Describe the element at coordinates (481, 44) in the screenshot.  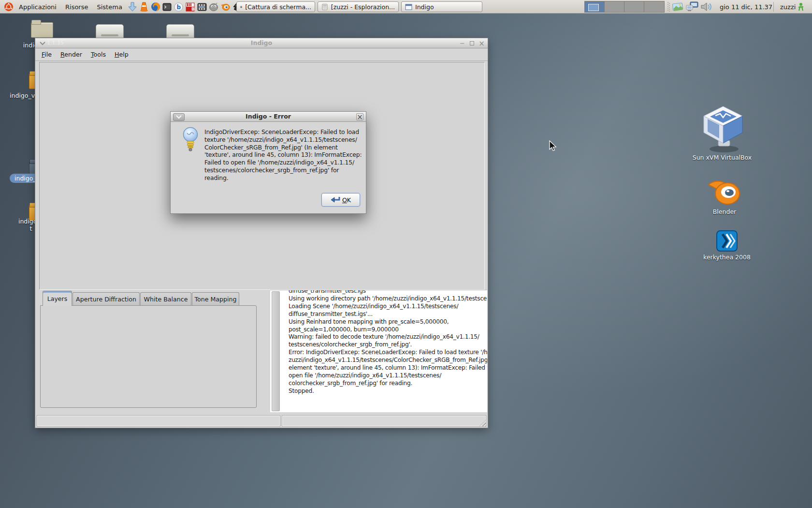
I see `close-button: ×` at that location.